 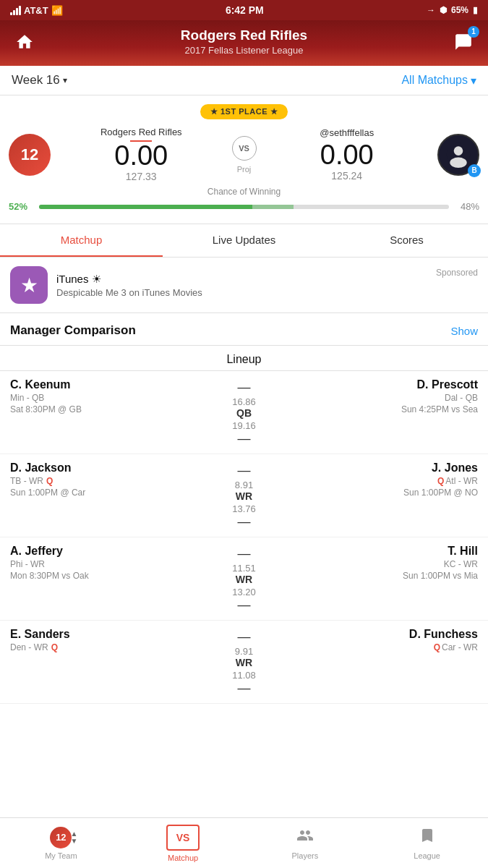 What do you see at coordinates (113, 480) in the screenshot?
I see `lineup-left-1: D. Jackson TB - WR Q Sun 1:00PM @ Car` at bounding box center [113, 480].